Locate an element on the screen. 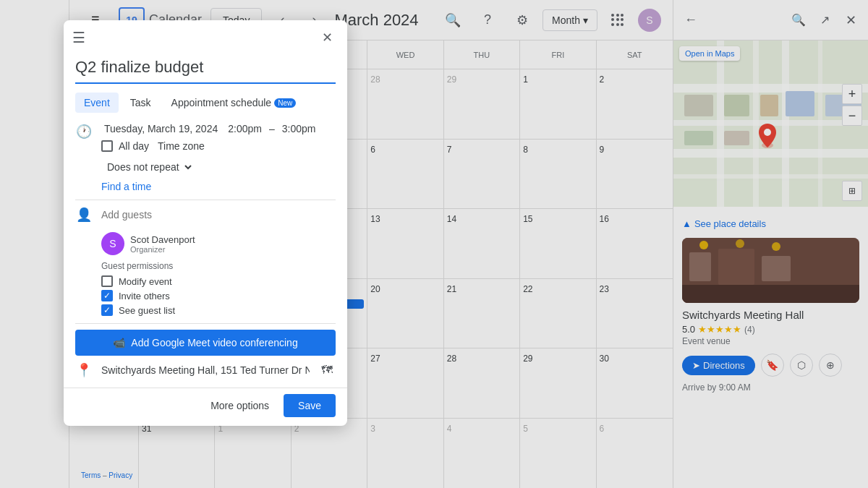  person-add-icon: 👤 is located at coordinates (84, 215).